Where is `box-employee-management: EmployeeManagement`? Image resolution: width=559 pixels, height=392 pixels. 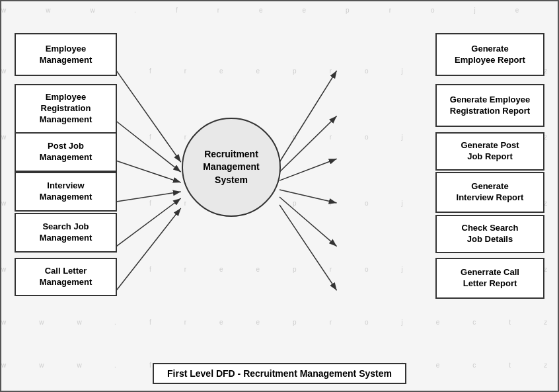
box-employee-management: EmployeeManagement is located at coordinates (66, 54).